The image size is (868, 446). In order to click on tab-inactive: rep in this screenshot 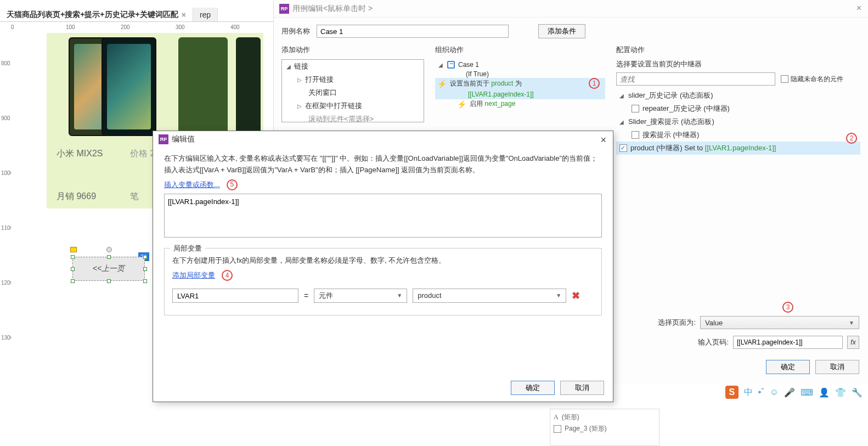, I will do `click(205, 14)`.